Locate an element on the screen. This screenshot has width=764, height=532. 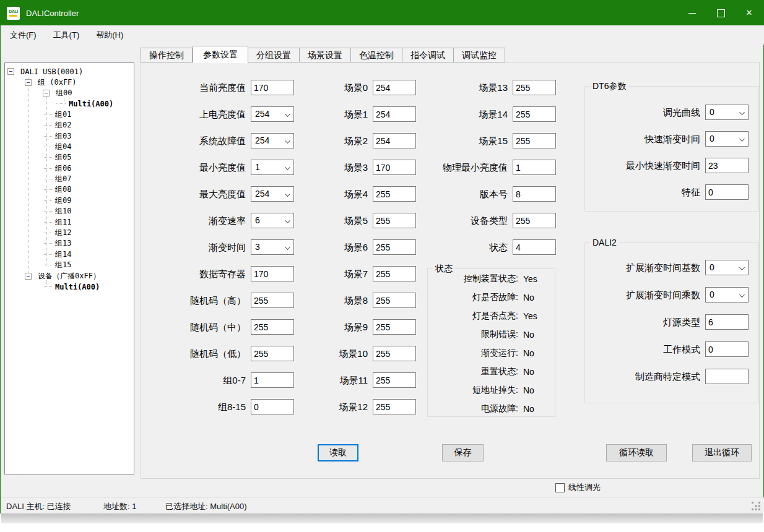
maximize-icon is located at coordinates (721, 13).